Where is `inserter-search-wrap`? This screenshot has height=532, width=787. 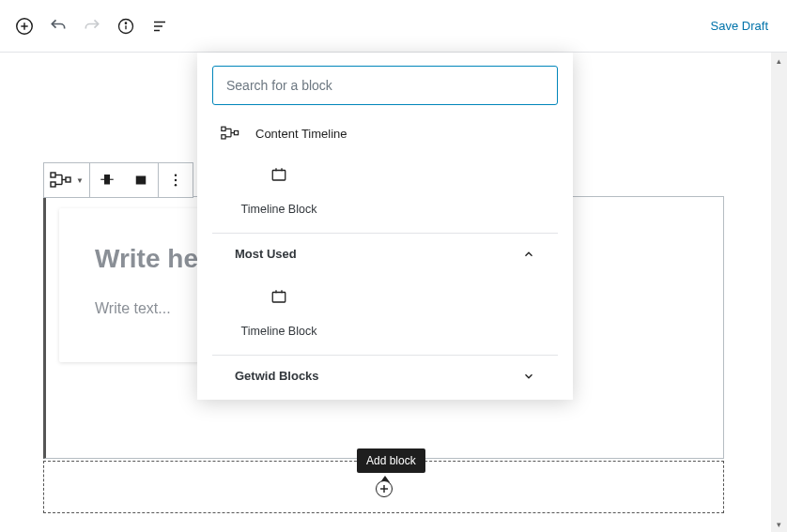 inserter-search-wrap is located at coordinates (385, 84).